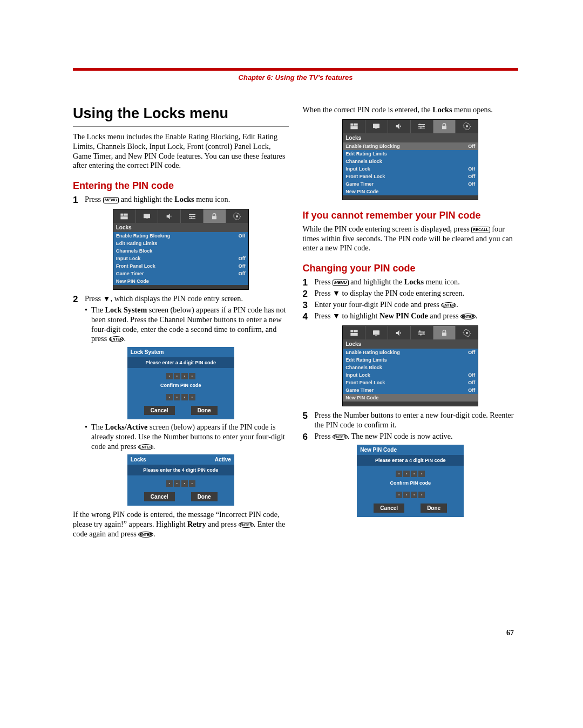 The height and width of the screenshot is (728, 583). What do you see at coordinates (187, 325) in the screenshot?
I see `bullet-lock-system: • The Lock System screen (below) appears…` at bounding box center [187, 325].